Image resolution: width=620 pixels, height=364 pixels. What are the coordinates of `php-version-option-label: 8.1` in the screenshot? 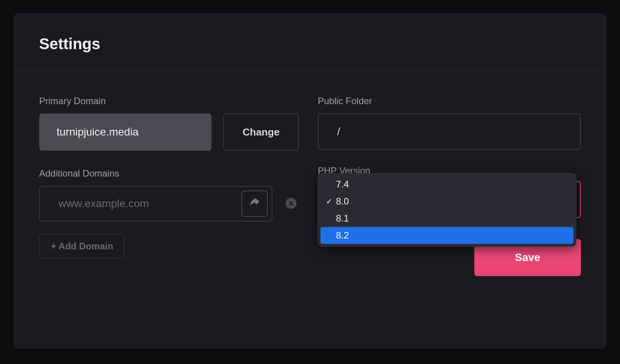 It's located at (343, 218).